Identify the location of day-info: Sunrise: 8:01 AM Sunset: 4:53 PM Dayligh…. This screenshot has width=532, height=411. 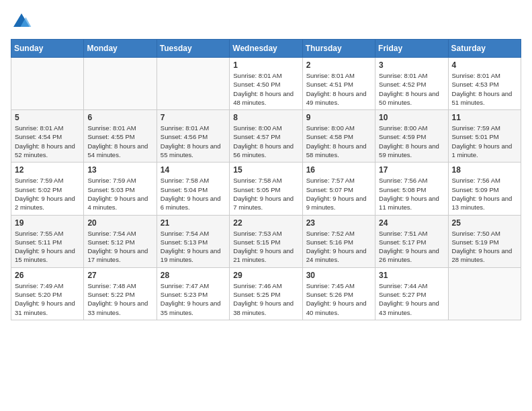
(485, 89).